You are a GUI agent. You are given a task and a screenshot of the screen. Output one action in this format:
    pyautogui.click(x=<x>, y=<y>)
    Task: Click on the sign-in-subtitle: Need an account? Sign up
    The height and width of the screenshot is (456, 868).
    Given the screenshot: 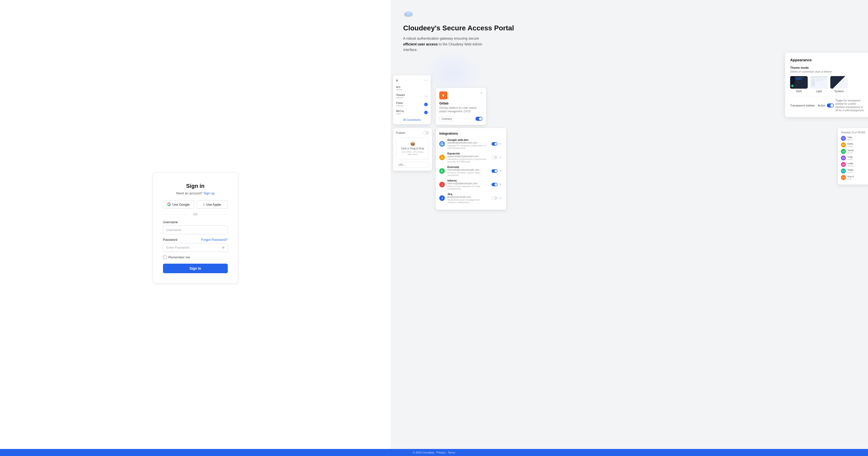 What is the action you would take?
    pyautogui.click(x=195, y=193)
    